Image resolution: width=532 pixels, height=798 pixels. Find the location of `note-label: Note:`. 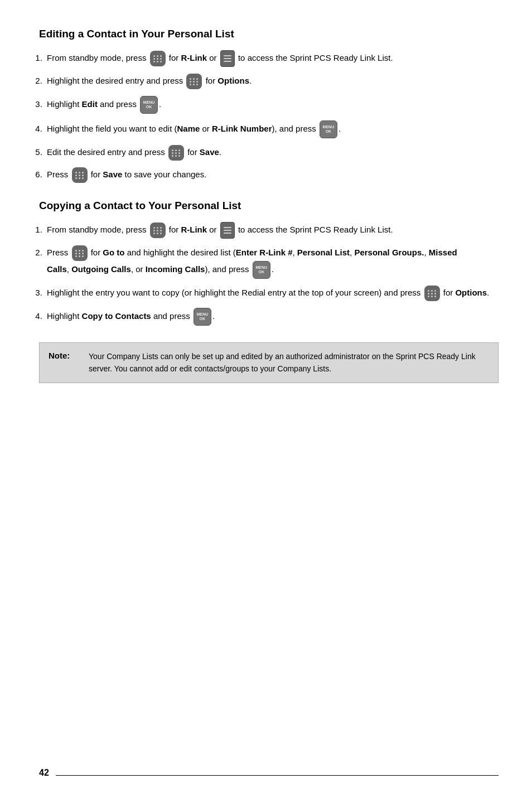

note-label: Note: is located at coordinates (65, 362).